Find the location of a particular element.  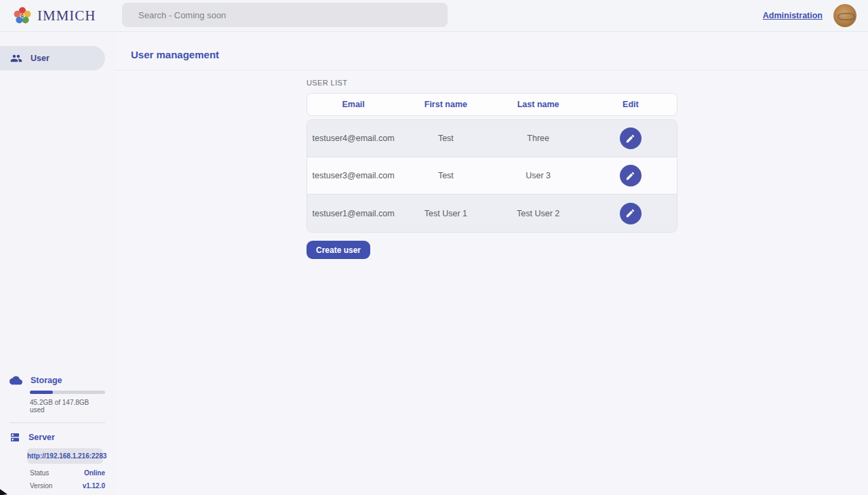

immich-flower-icon is located at coordinates (22, 16).